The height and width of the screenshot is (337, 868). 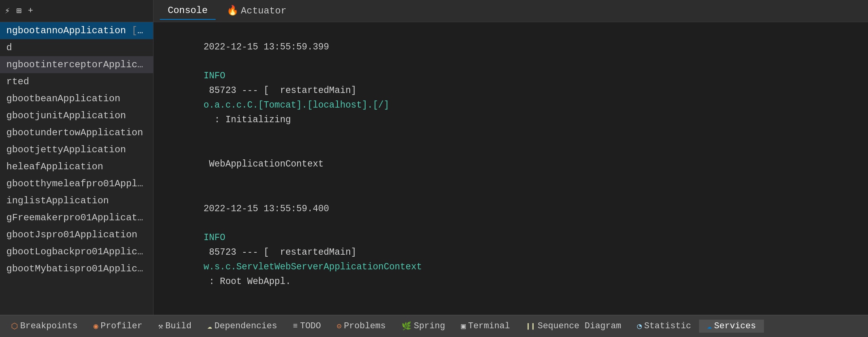 What do you see at coordinates (77, 115) in the screenshot?
I see `sidebar-item-junit: gbootjunitApplication` at bounding box center [77, 115].